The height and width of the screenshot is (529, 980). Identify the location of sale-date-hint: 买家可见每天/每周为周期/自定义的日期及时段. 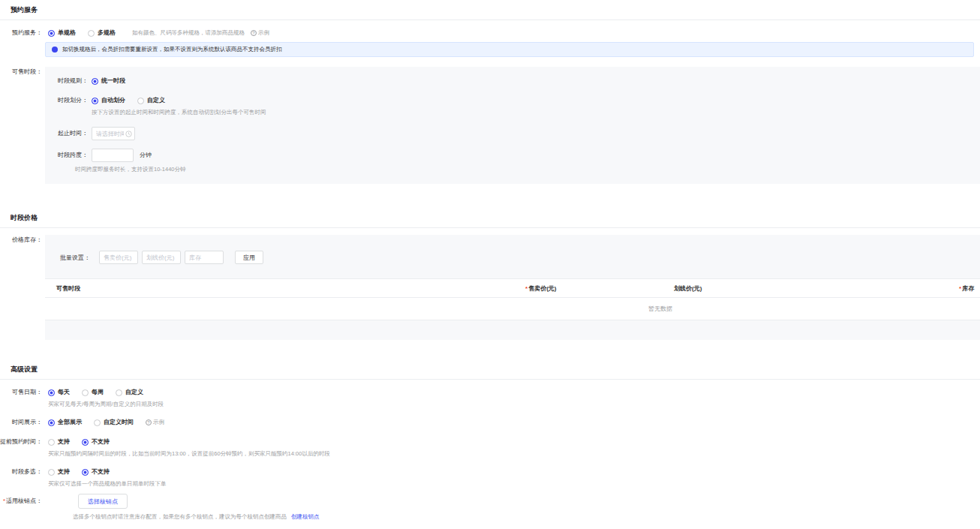
(514, 404).